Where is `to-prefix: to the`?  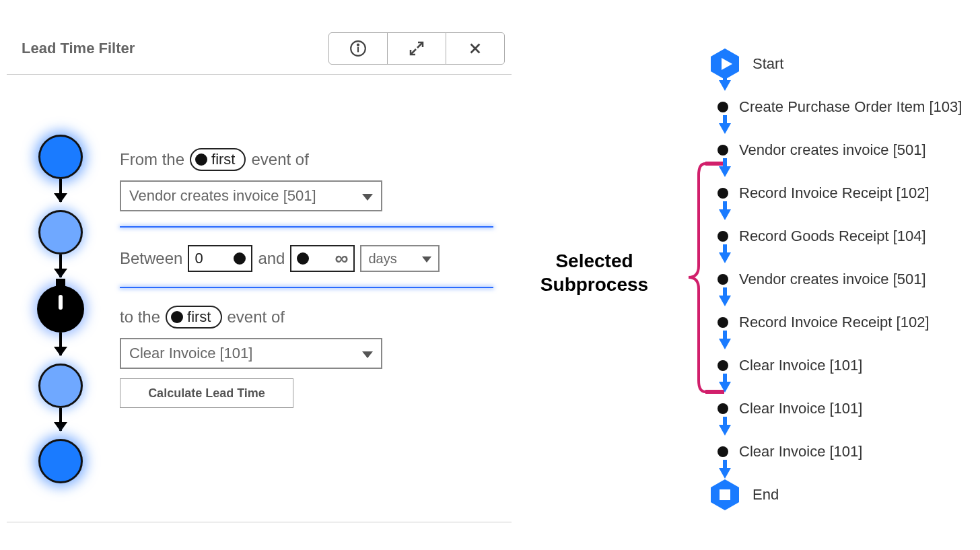
to-prefix: to the is located at coordinates (140, 317).